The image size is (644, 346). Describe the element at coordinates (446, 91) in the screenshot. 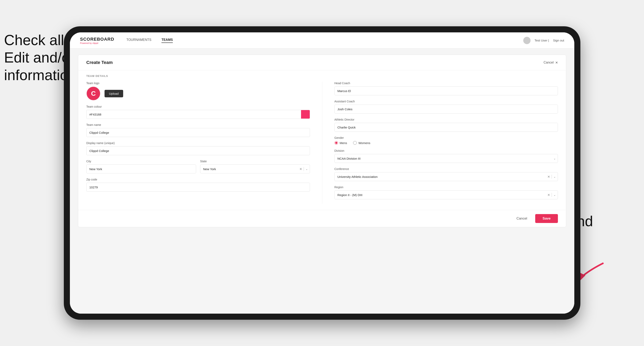

I see `head-coach-input` at that location.